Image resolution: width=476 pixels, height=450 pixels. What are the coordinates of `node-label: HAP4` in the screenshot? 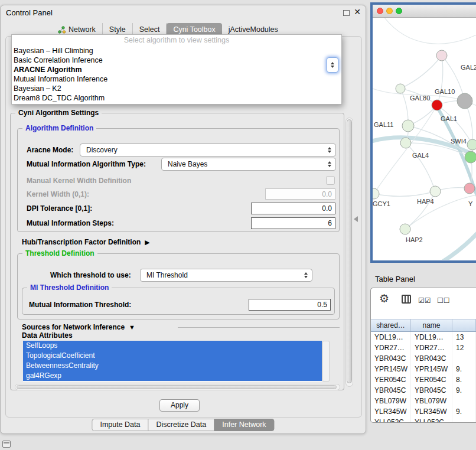 It's located at (425, 201).